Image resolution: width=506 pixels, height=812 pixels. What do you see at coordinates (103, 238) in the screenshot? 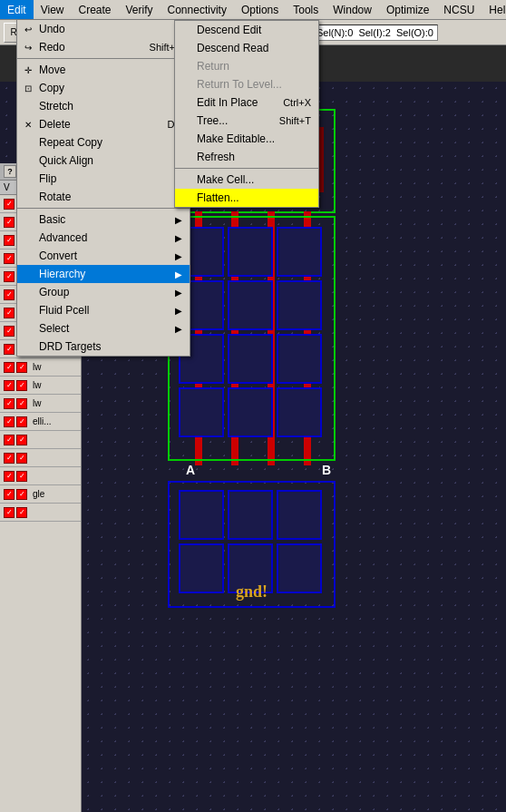
I see `menu-advanced: Advanced ▶` at bounding box center [103, 238].